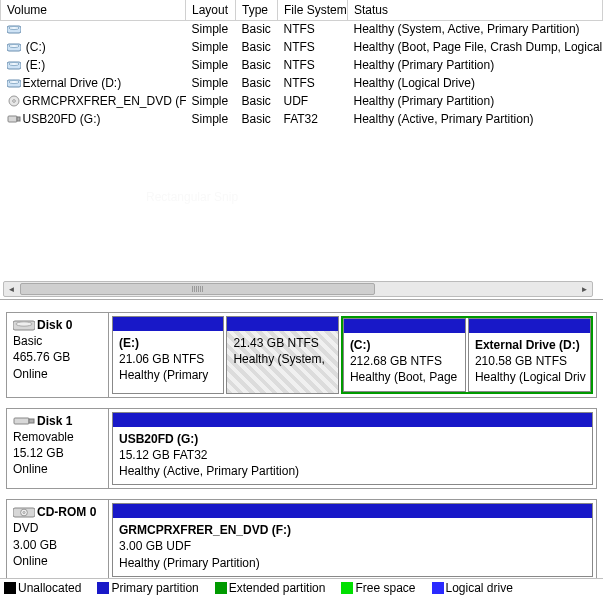 The image size is (603, 596). I want to click on partition-status: Healthy (Primary Partition), so click(352, 563).